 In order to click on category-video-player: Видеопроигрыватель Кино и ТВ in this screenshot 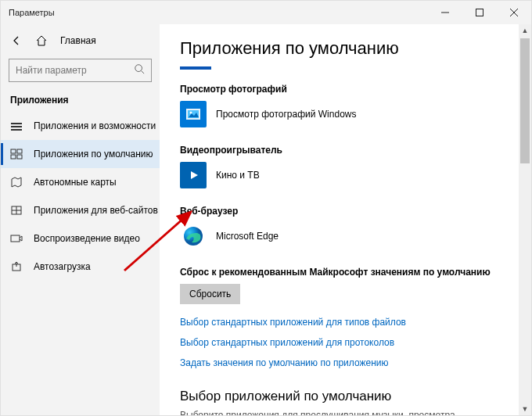, I will do `click(340, 167)`.